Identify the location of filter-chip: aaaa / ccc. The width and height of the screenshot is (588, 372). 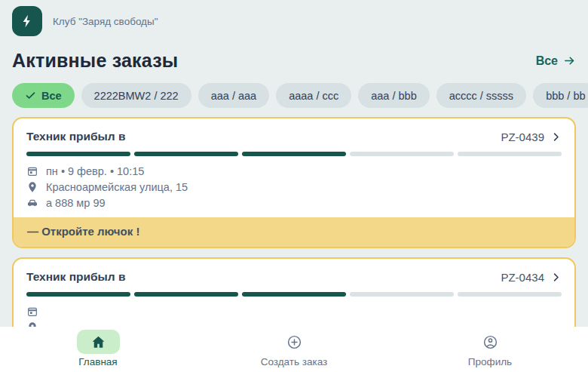
(314, 95).